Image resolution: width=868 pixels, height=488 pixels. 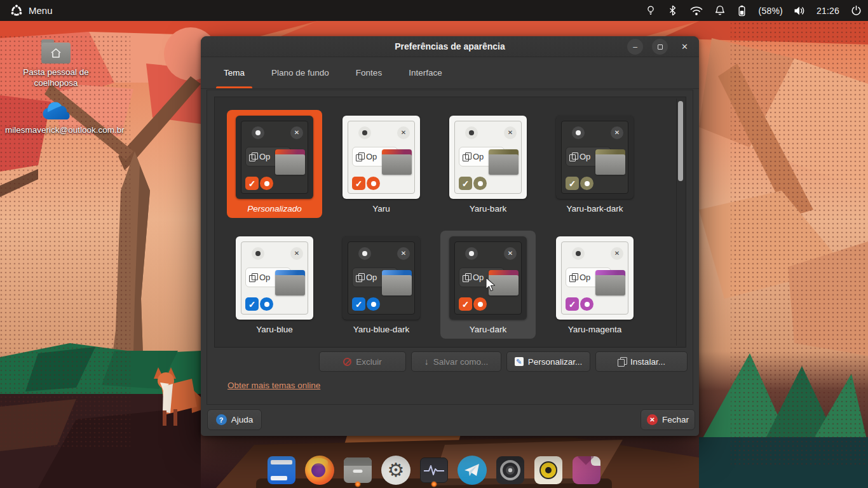 What do you see at coordinates (358, 470) in the screenshot?
I see `file-manager-icon` at bounding box center [358, 470].